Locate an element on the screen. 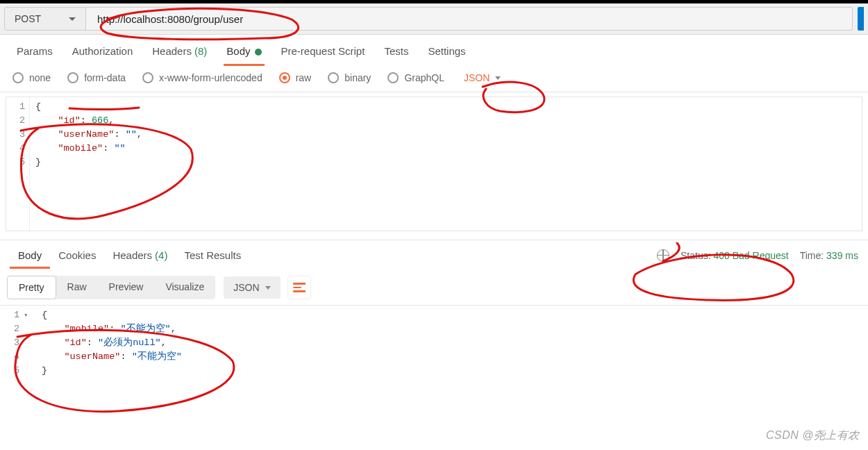 This screenshot has width=868, height=450. status-time: 339 ms is located at coordinates (842, 256).